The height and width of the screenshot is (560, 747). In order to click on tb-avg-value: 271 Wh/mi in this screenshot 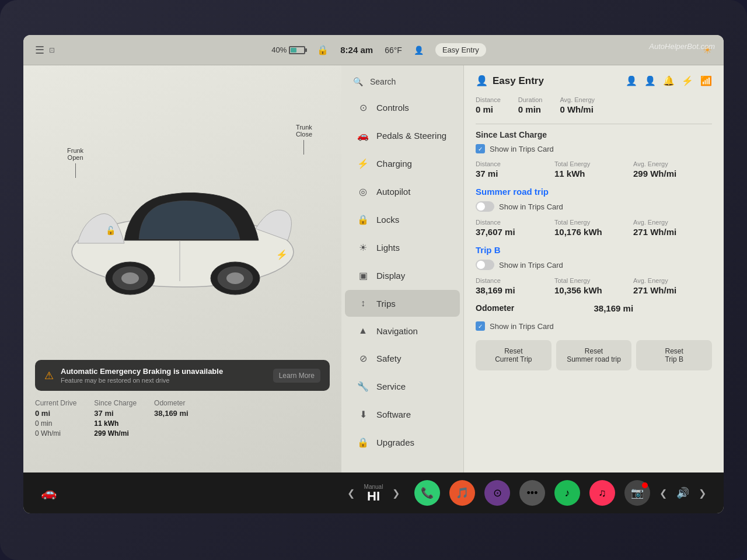, I will do `click(672, 290)`.